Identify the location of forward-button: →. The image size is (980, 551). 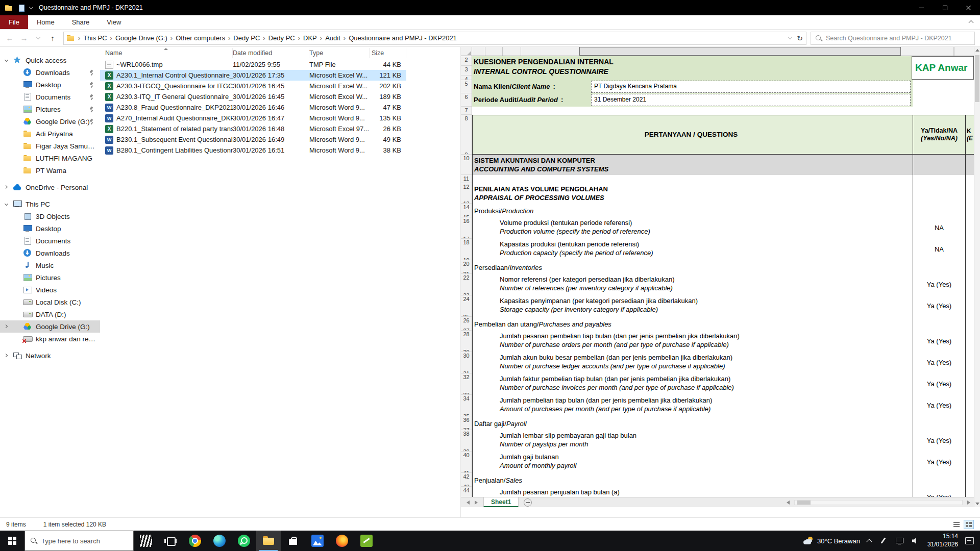
(24, 38).